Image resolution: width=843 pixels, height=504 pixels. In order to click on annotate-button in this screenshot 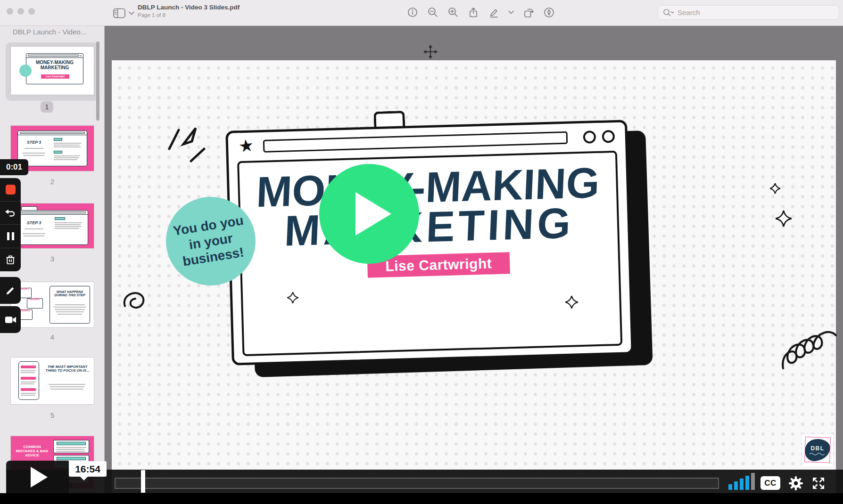, I will do `click(549, 12)`.